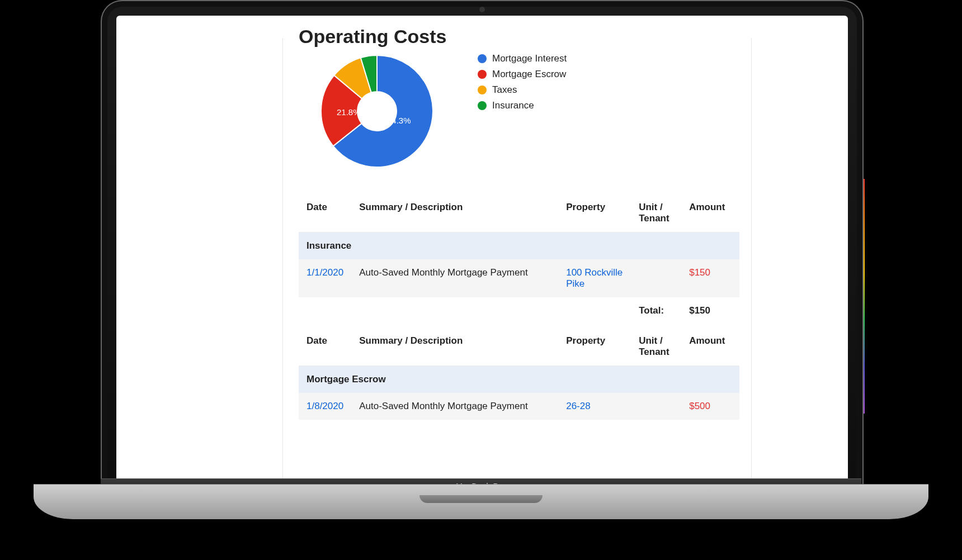 This screenshot has height=560, width=962. What do you see at coordinates (519, 406) in the screenshot?
I see `table-row: 1/8/2020 Auto-Saved Monthly Mortgage Pay…` at bounding box center [519, 406].